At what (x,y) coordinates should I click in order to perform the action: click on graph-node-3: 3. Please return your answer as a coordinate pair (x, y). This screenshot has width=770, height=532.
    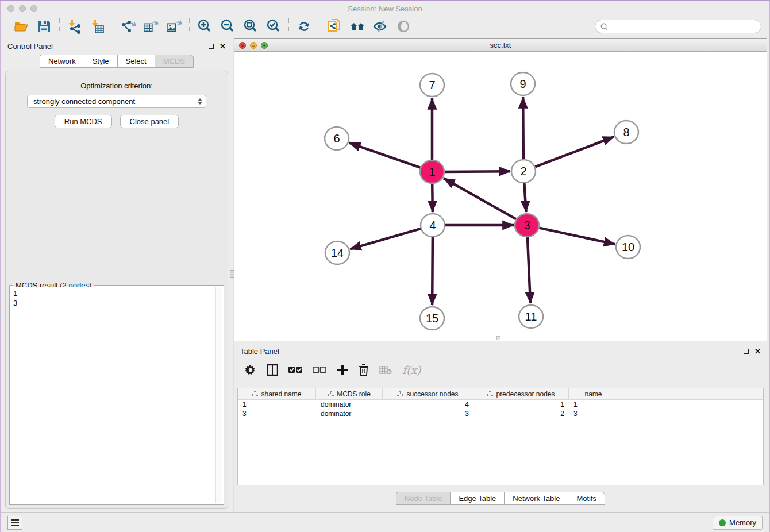
    Looking at the image, I should click on (527, 225).